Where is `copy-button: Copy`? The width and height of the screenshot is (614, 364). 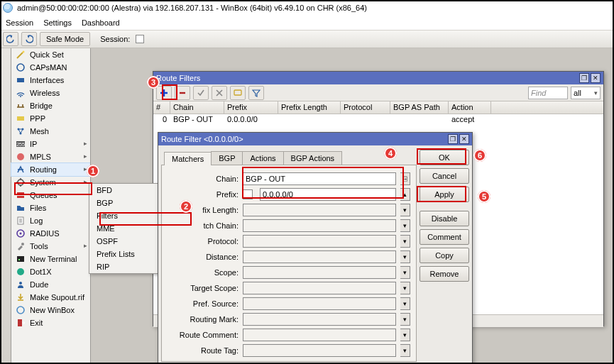
copy-button: Copy is located at coordinates (444, 255).